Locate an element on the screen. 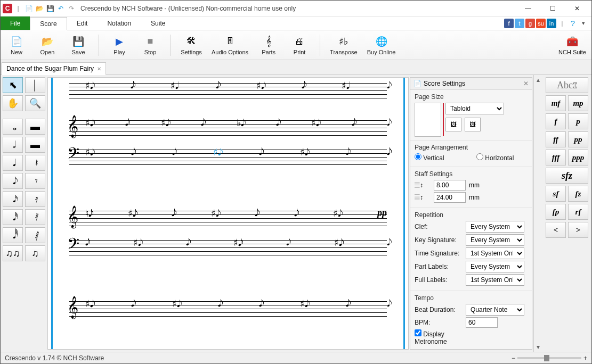 This screenshot has width=592, height=364. open-button: 📂Open is located at coordinates (47, 45).